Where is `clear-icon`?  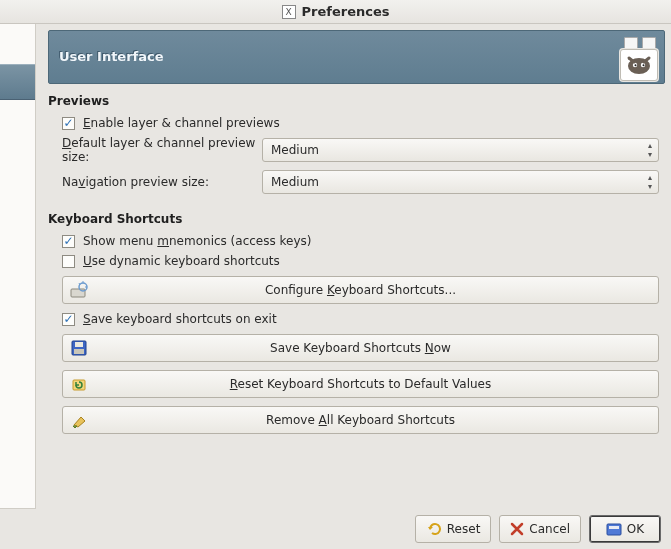 clear-icon is located at coordinates (79, 420).